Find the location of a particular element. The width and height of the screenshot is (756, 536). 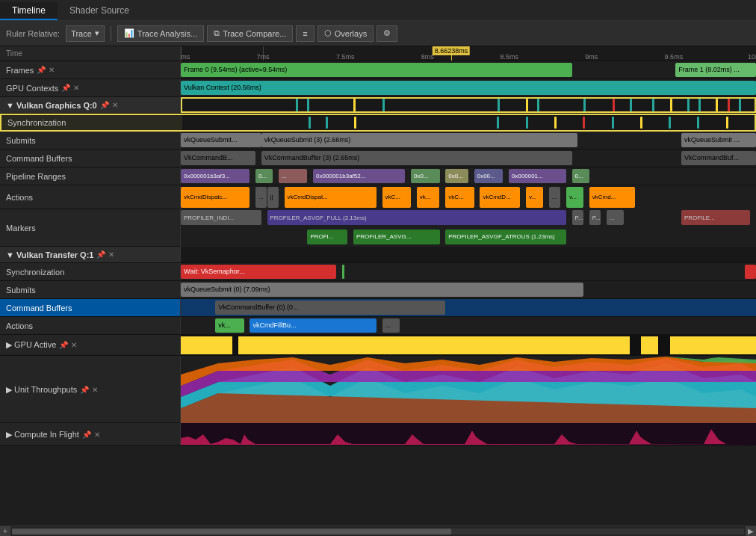

submits-track: vkQueueSubmit... vkQueueSubmit (3) (2.66… is located at coordinates (468, 141).